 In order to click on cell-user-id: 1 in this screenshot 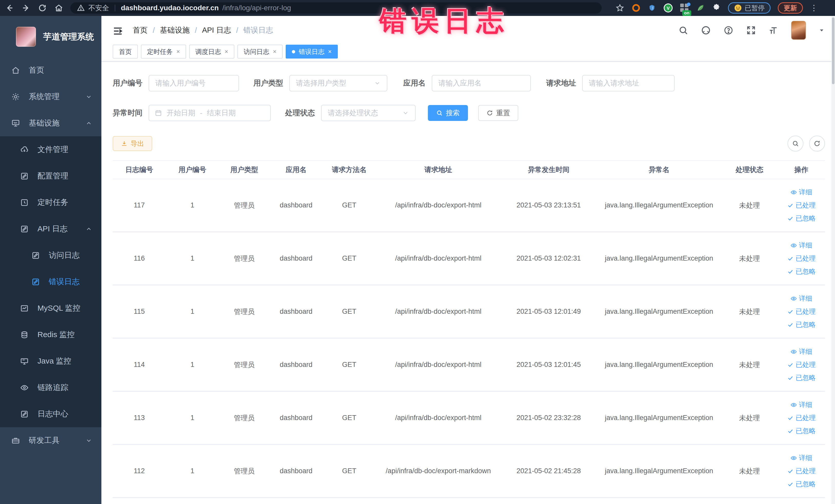, I will do `click(192, 312)`.